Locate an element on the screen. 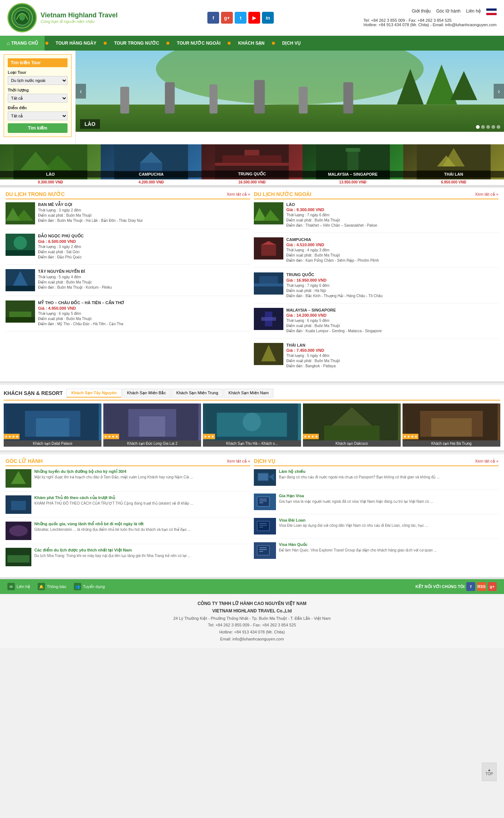  nav-services: DỊCH VỤ is located at coordinates (291, 43).